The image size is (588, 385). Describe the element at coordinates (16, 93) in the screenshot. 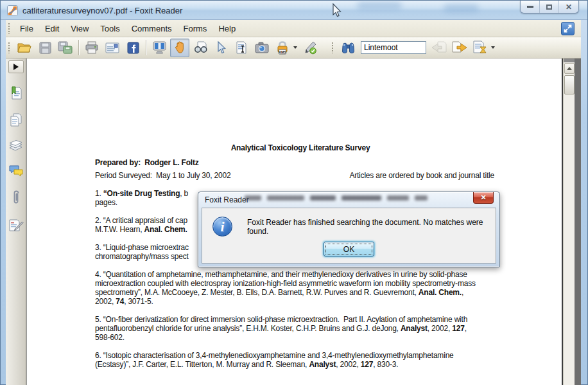

I see `bookmarks-tab` at that location.